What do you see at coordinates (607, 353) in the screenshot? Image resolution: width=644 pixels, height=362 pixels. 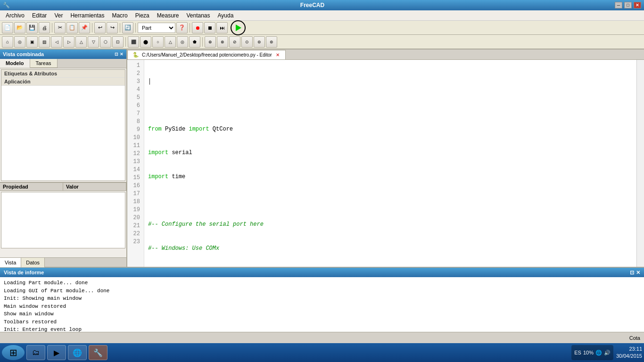 I see `speaker-icon: 🔊` at bounding box center [607, 353].